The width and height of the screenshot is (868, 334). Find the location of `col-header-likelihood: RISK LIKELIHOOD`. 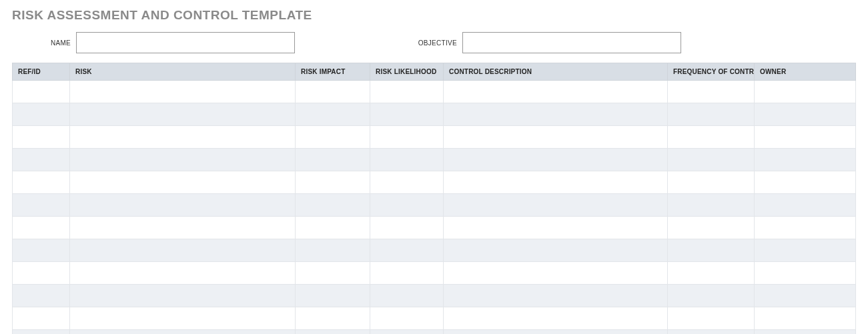

col-header-likelihood: RISK LIKELIHOOD is located at coordinates (407, 72).